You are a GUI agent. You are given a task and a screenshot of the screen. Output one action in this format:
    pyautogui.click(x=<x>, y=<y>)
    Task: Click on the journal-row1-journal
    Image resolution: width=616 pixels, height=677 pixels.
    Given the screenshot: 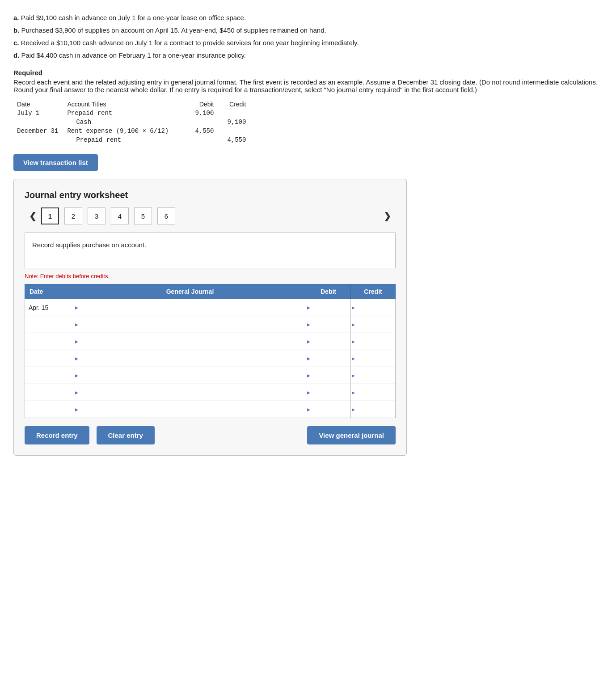 What is the action you would take?
    pyautogui.click(x=190, y=308)
    